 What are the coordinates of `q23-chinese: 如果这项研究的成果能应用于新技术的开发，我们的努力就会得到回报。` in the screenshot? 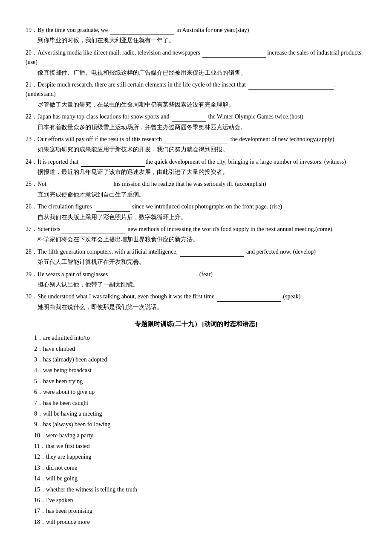 It's located at (202, 150).